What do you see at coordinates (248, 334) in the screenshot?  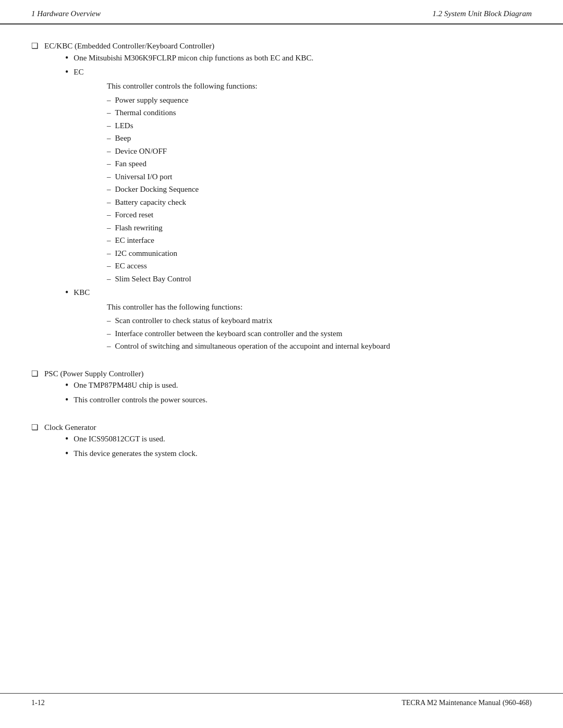 I see `dash-item: –Interface controller between the keyboa…` at bounding box center [248, 334].